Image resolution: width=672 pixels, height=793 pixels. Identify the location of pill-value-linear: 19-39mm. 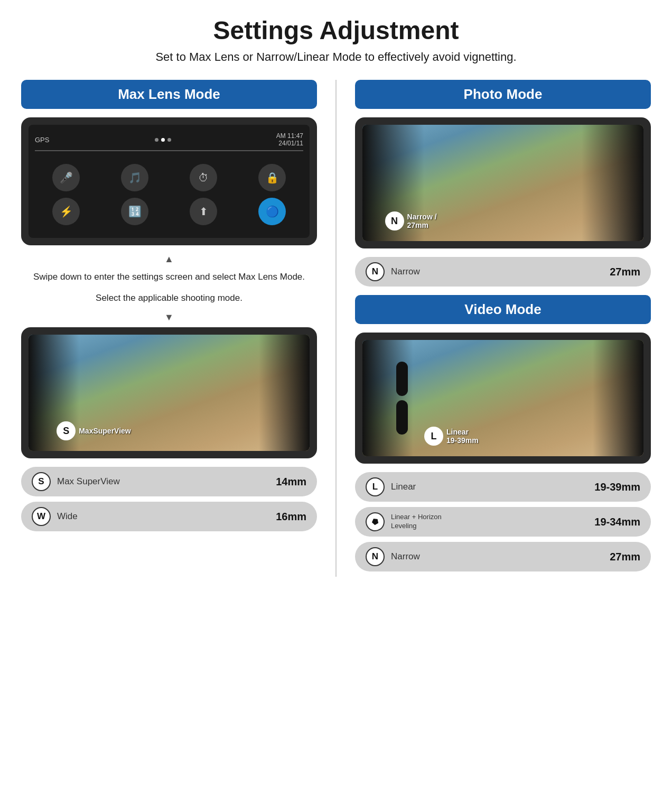
(617, 487).